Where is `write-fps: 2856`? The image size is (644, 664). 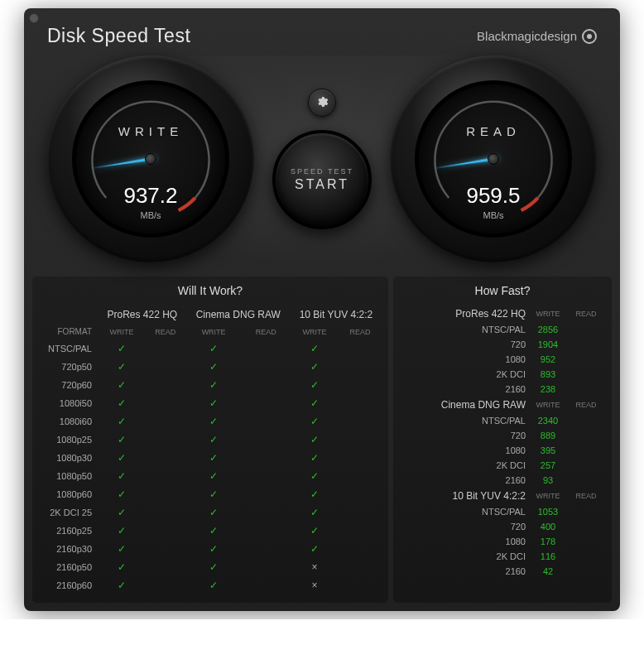
write-fps: 2856 is located at coordinates (548, 330).